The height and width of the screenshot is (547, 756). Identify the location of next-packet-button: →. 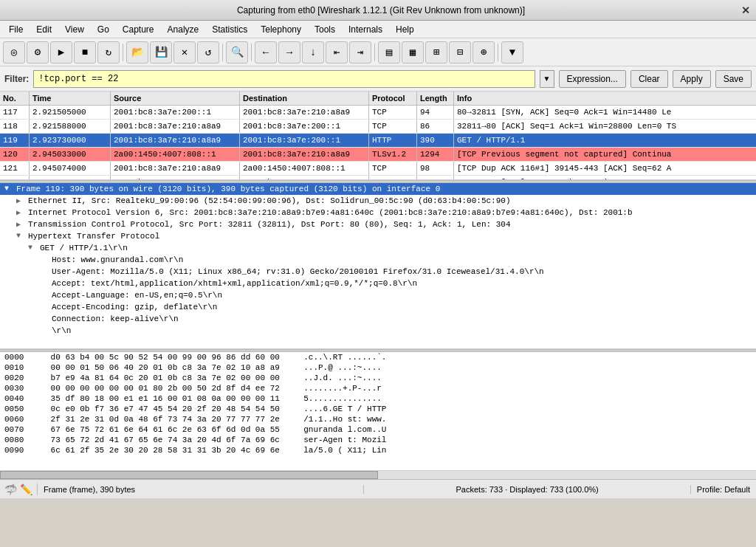
(289, 52).